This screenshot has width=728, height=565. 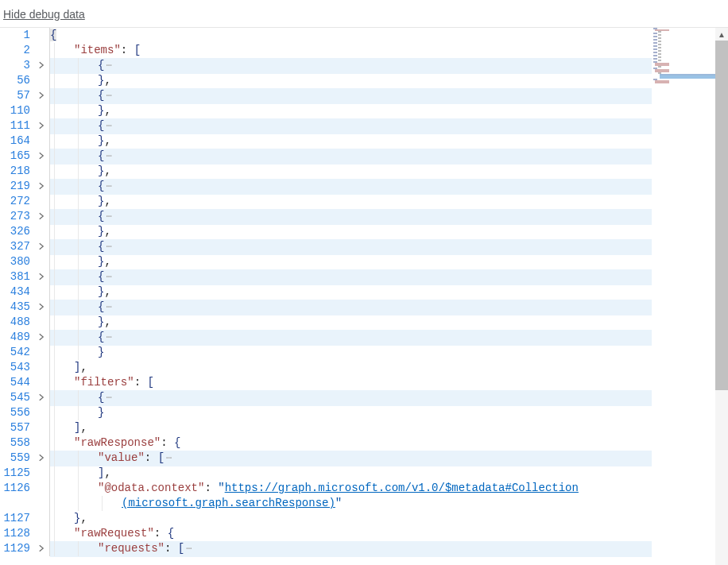 What do you see at coordinates (402, 488) in the screenshot?
I see `odata-context-link: https://graph.microsoft.com/v1.0/$metada…` at bounding box center [402, 488].